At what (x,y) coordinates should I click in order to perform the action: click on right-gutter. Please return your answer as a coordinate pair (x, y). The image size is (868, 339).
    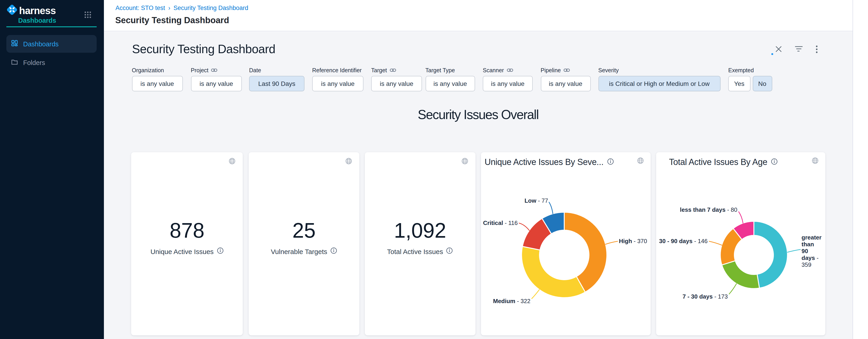
    Looking at the image, I should click on (860, 169).